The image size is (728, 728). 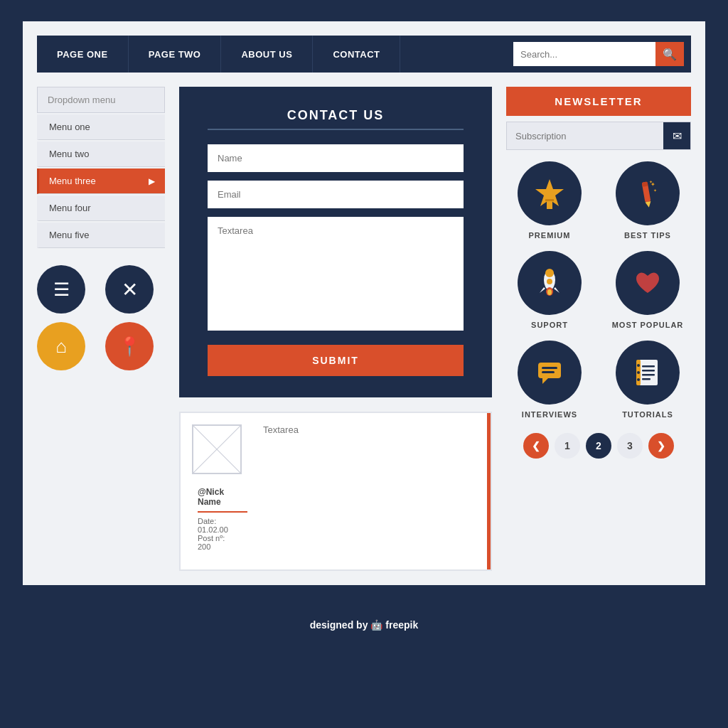 I want to click on category-best-tips: ✦ ✦ ✦ BEST TIPS, so click(x=648, y=200).